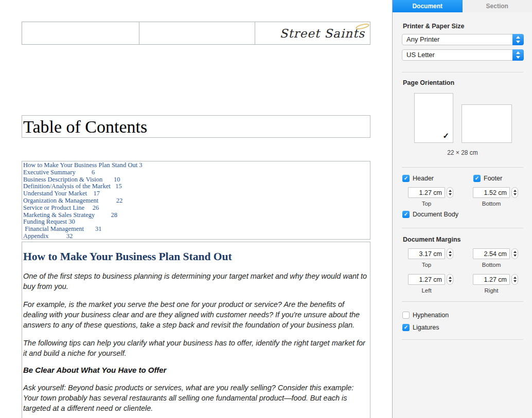  What do you see at coordinates (515, 254) in the screenshot?
I see `margin-bottom-stepper` at bounding box center [515, 254].